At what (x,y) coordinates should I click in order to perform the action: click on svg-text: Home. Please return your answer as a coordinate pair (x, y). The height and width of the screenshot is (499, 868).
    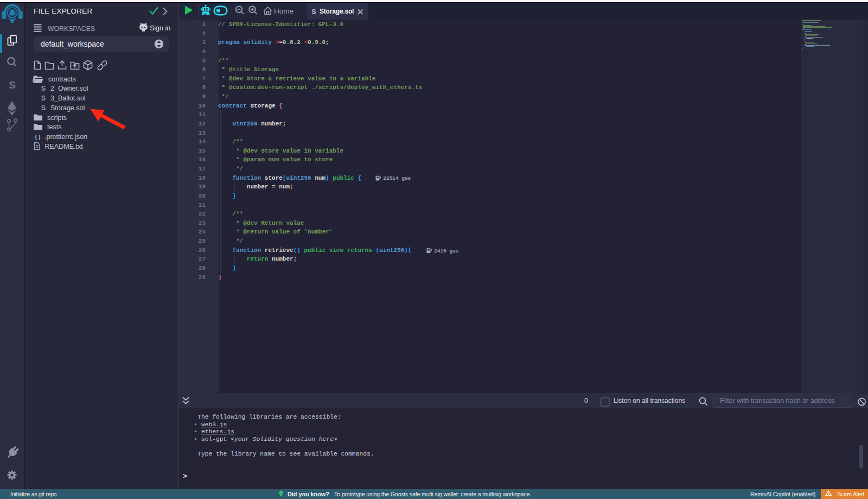
    Looking at the image, I should click on (284, 11).